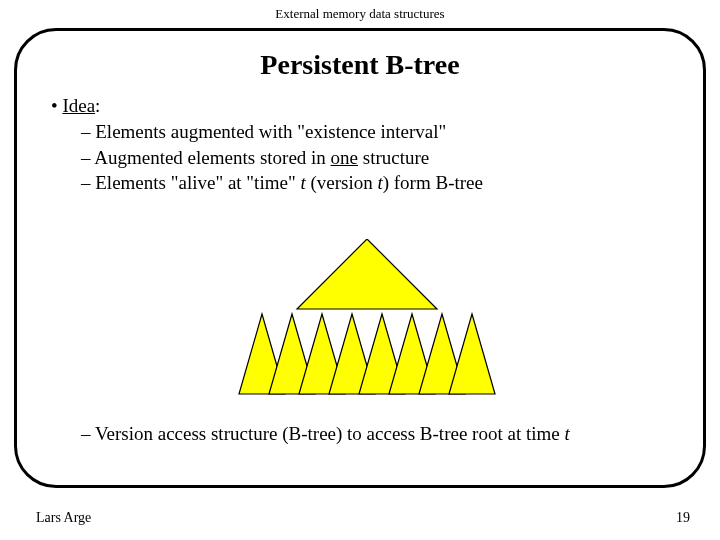  I want to click on course-header: External memory data structures, so click(360, 14).